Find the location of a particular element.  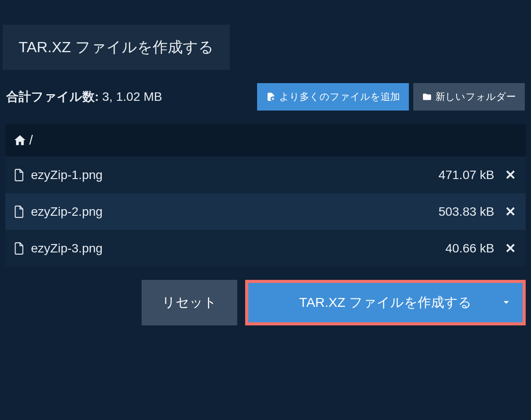

summary-label: 合計ファイル数: is located at coordinates (52, 96).